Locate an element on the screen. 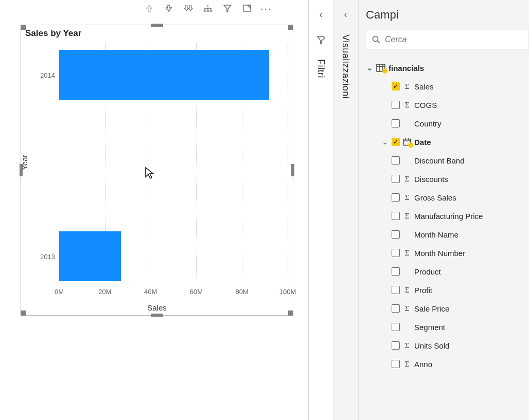 Image resolution: width=529 pixels, height=420 pixels. next-level-icon is located at coordinates (188, 8).